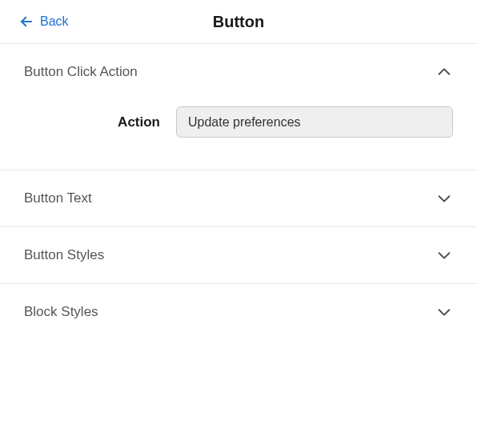 The width and height of the screenshot is (477, 448). I want to click on section-button-text: Button Text, so click(238, 198).